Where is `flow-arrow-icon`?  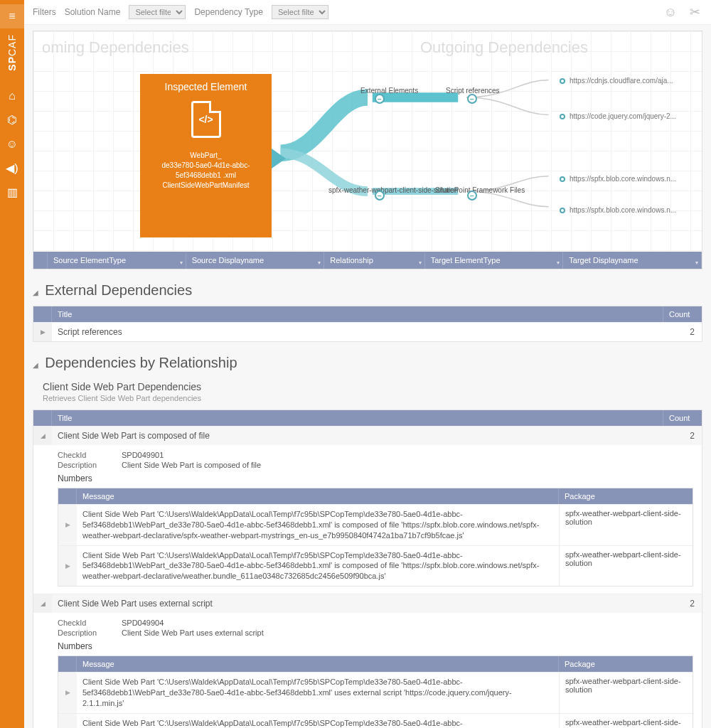 flow-arrow-icon is located at coordinates (279, 159).